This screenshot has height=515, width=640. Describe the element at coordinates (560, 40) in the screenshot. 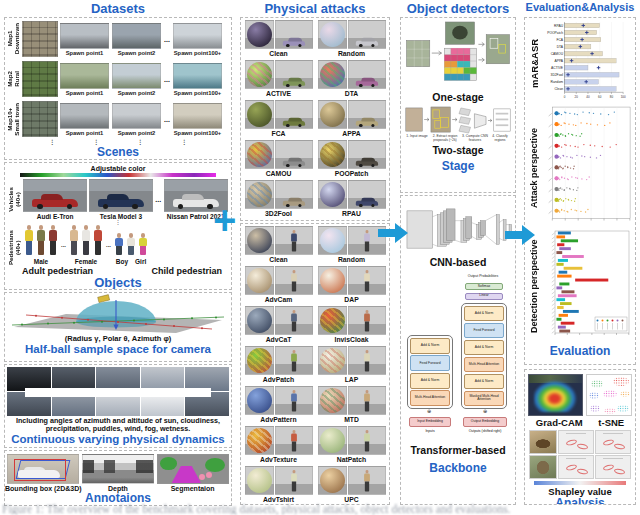

I see `svg-text: FCA` at that location.